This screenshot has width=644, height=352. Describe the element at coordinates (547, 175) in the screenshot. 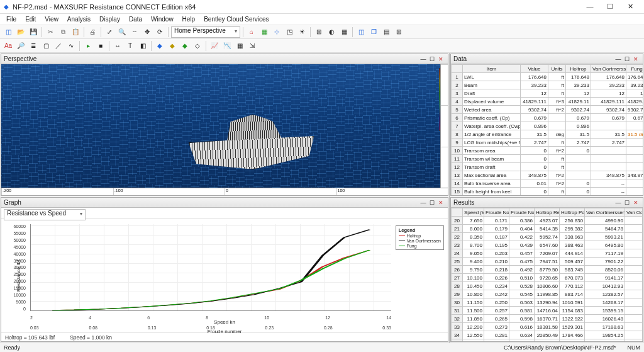

I see `table-row: 13Max sectional area348.875ft^2348.87534…` at that location.